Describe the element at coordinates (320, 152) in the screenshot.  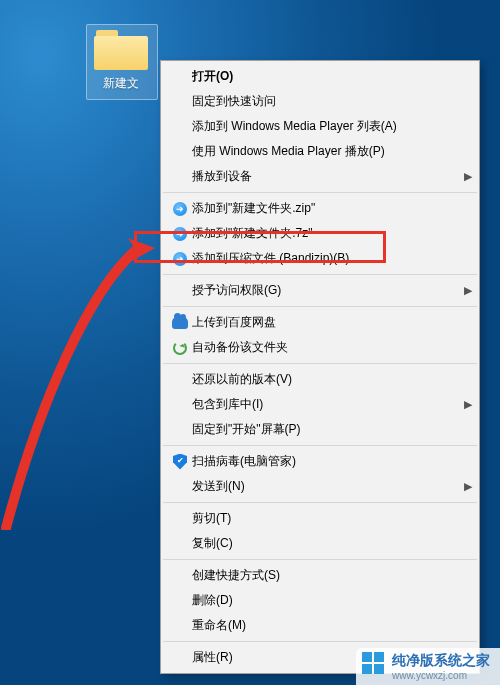
I see `menu-wmp-play: 使用 Windows Media Player 播放(P)` at that location.